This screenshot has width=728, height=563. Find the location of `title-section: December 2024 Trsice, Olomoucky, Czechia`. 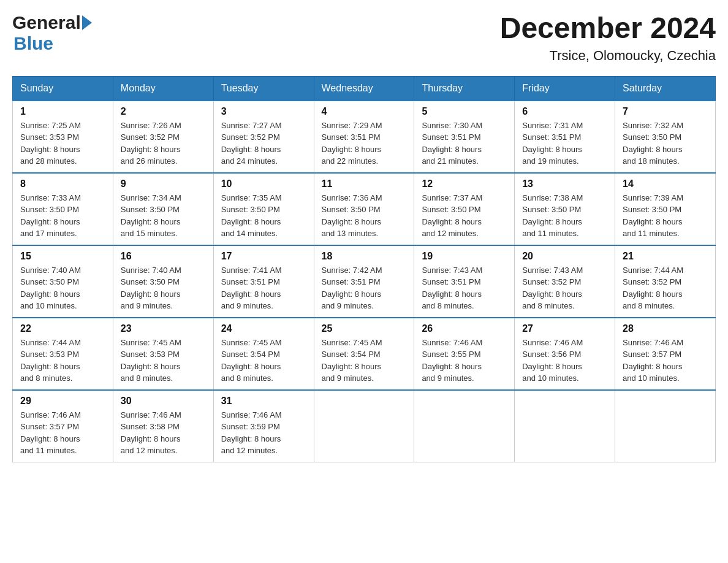

title-section: December 2024 Trsice, Olomoucky, Czechia is located at coordinates (608, 38).